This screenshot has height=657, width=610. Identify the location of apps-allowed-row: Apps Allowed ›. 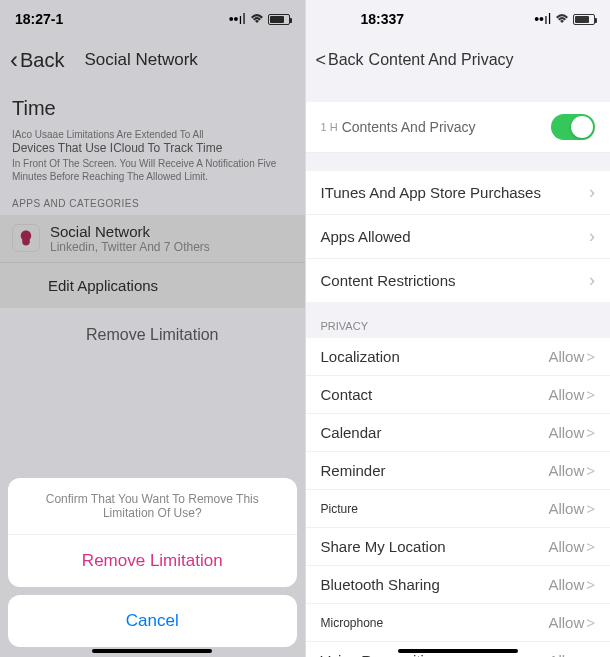
(458, 237).